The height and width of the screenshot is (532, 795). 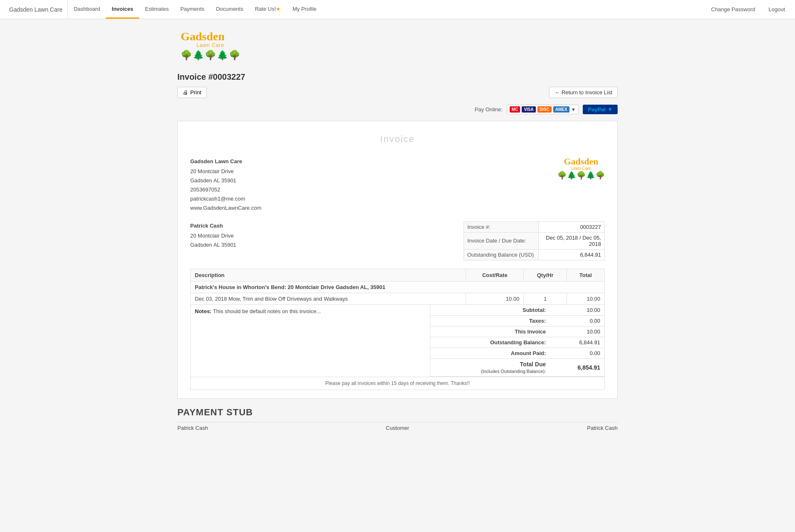 What do you see at coordinates (36, 9) in the screenshot?
I see `nav-brand: Gadsden Lawn Care` at bounding box center [36, 9].